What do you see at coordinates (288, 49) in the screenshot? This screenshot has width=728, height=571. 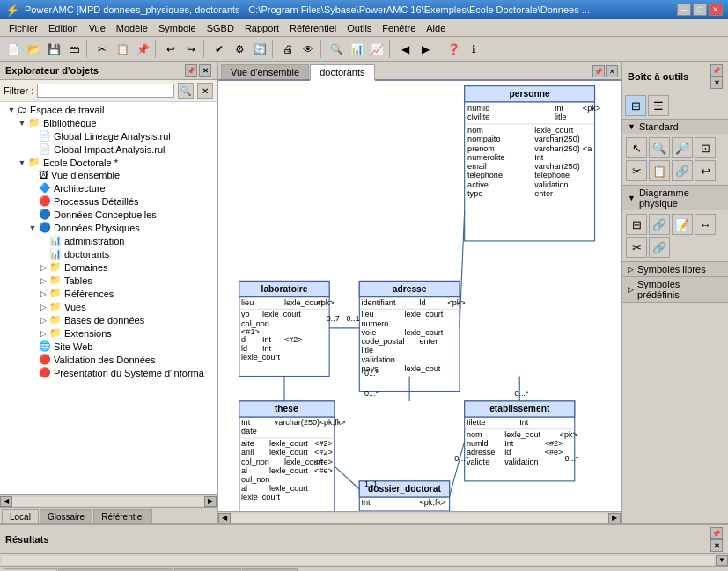 I see `print-button: 🖨` at bounding box center [288, 49].